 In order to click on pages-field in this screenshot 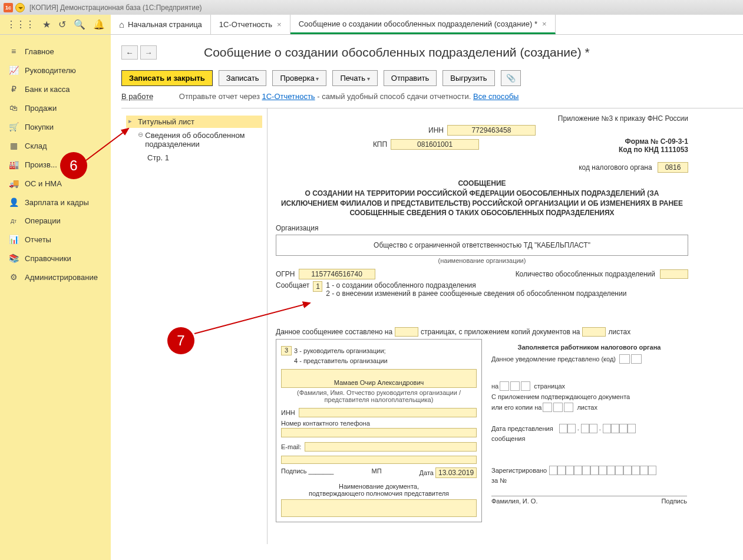, I will do `click(407, 332)`.